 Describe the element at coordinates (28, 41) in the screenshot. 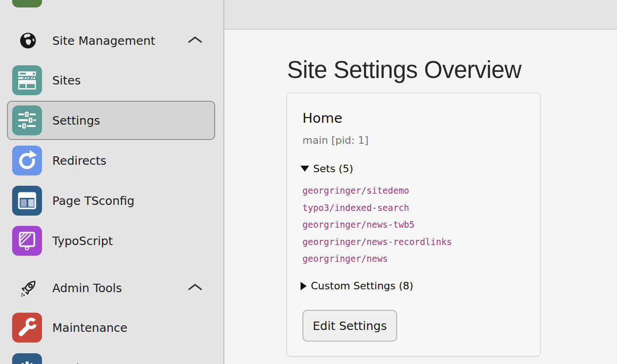

I see `globe-icon` at that location.